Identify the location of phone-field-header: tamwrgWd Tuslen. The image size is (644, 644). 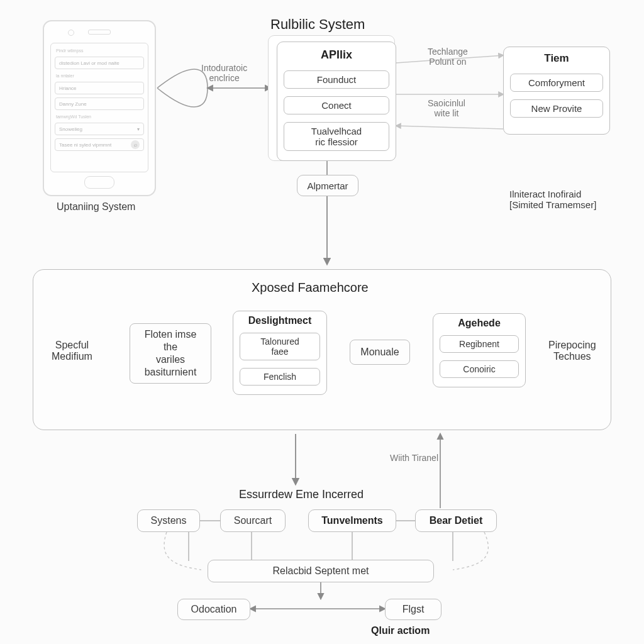
(99, 116).